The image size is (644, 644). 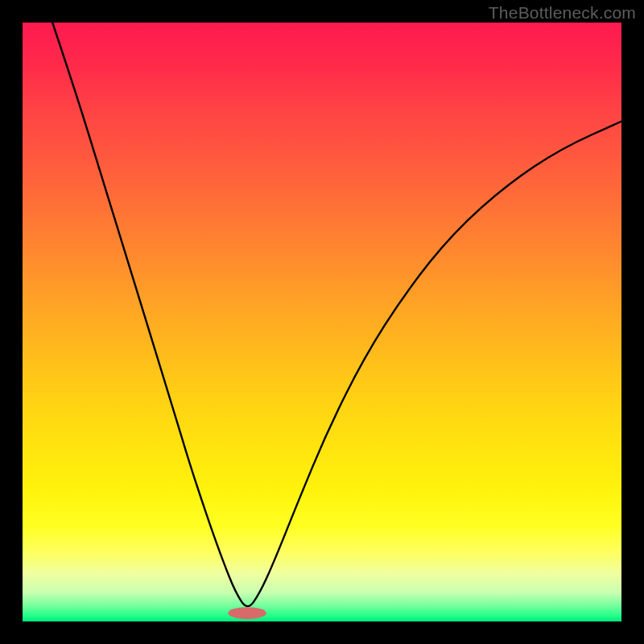 What do you see at coordinates (562, 13) in the screenshot?
I see `watermark-text: TheBottleneck.com` at bounding box center [562, 13].